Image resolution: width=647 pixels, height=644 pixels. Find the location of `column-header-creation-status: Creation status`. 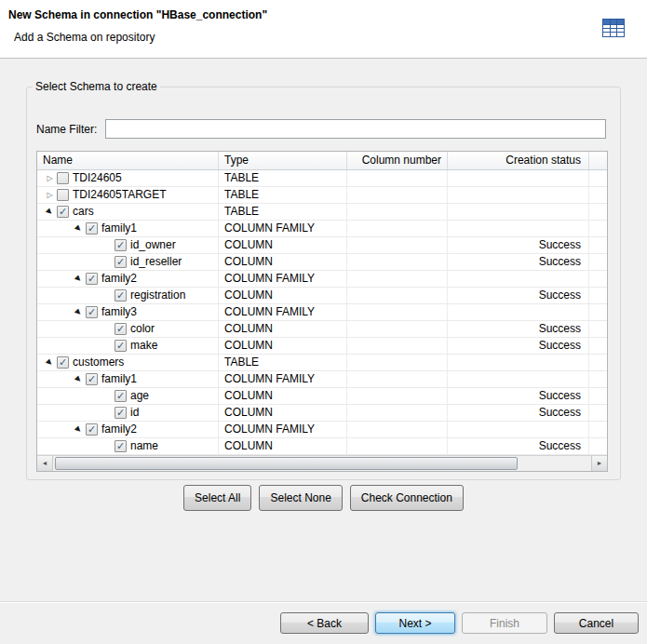

column-header-creation-status: Creation status is located at coordinates (519, 160).